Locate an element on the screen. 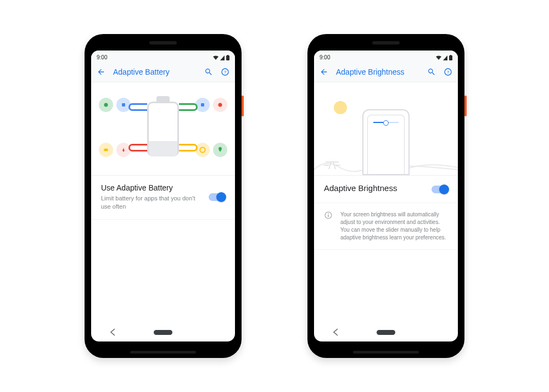 The width and height of the screenshot is (549, 392). info-text: Your screen brightness will automaticall… is located at coordinates (394, 226).